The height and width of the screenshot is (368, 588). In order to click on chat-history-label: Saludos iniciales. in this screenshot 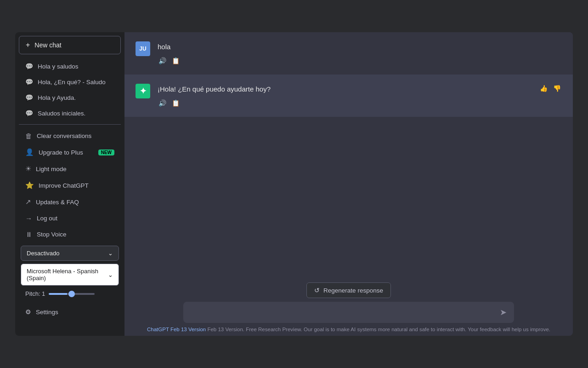, I will do `click(62, 113)`.